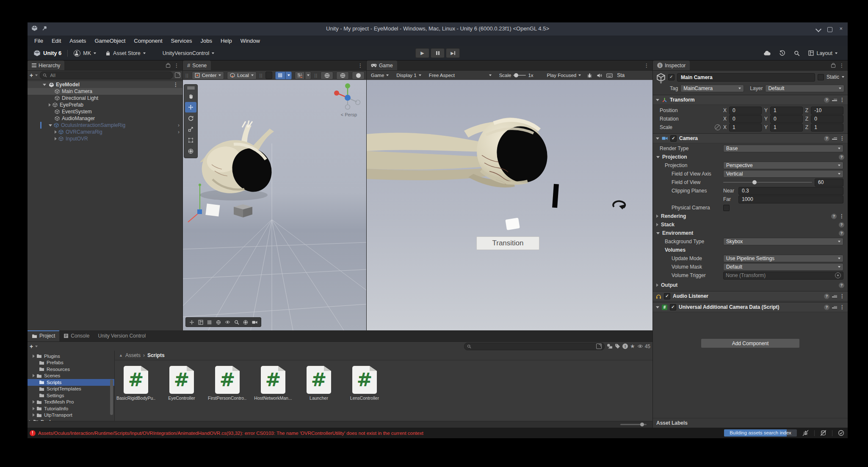 This screenshot has height=467, width=868. I want to click on tab-project: Project, so click(43, 336).